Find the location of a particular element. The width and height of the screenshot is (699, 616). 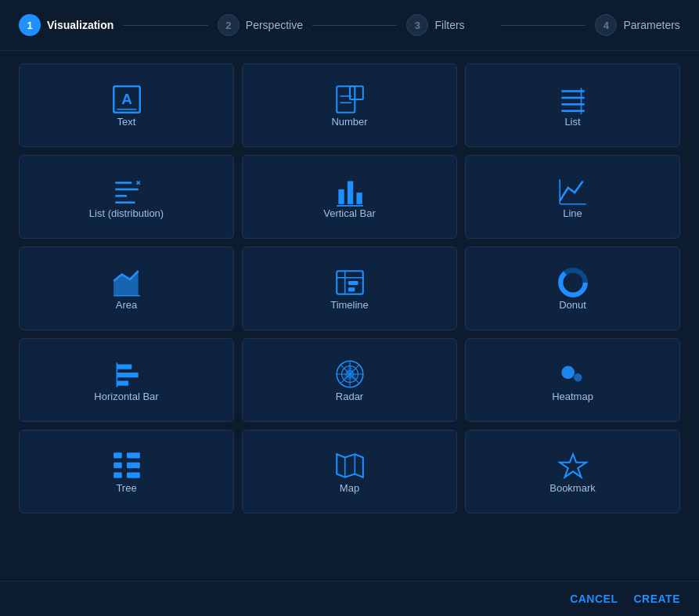

step-3-label: Filters is located at coordinates (449, 25).